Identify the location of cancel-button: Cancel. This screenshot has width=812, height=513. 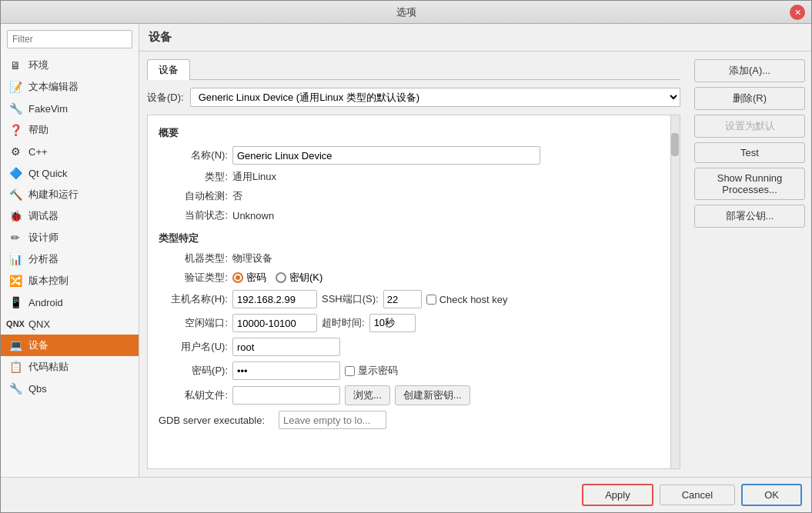
(697, 495).